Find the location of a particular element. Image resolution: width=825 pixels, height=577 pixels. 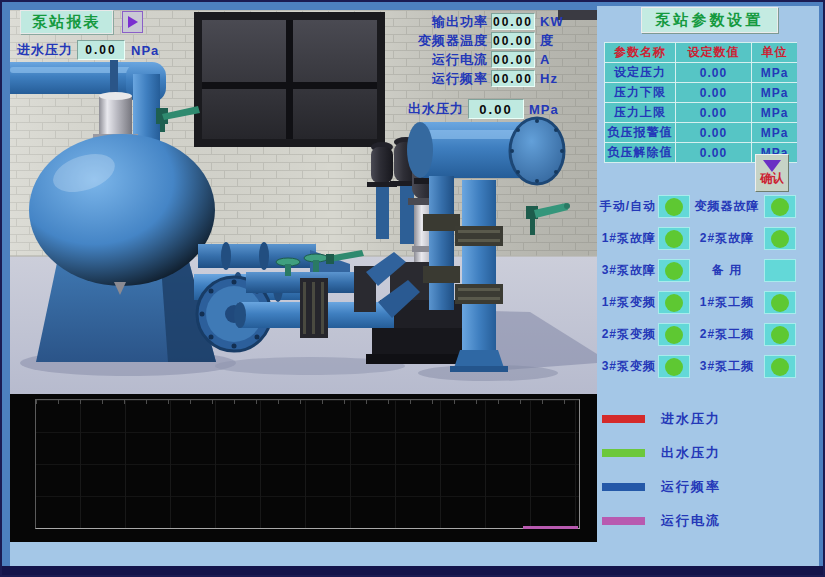

confirm-button: 确认 is located at coordinates (772, 173).